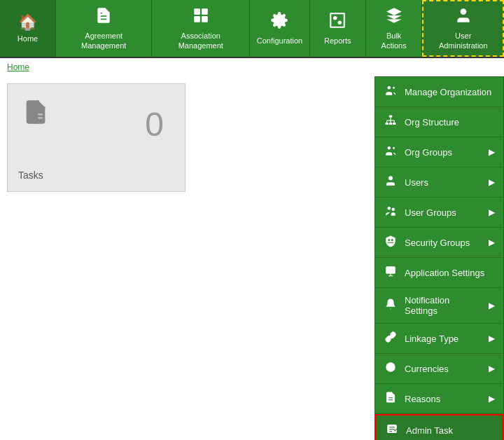  Describe the element at coordinates (440, 122) in the screenshot. I see `dropdown-item-org-structure: Org Structure` at that location.